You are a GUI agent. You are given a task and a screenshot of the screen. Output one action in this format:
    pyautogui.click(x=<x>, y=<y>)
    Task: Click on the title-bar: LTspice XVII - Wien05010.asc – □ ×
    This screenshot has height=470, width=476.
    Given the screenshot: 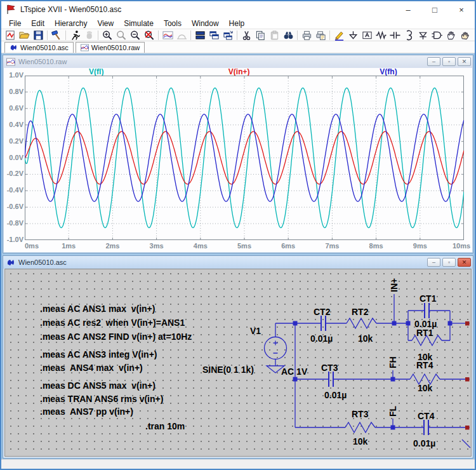 What is the action you would take?
    pyautogui.click(x=238, y=10)
    